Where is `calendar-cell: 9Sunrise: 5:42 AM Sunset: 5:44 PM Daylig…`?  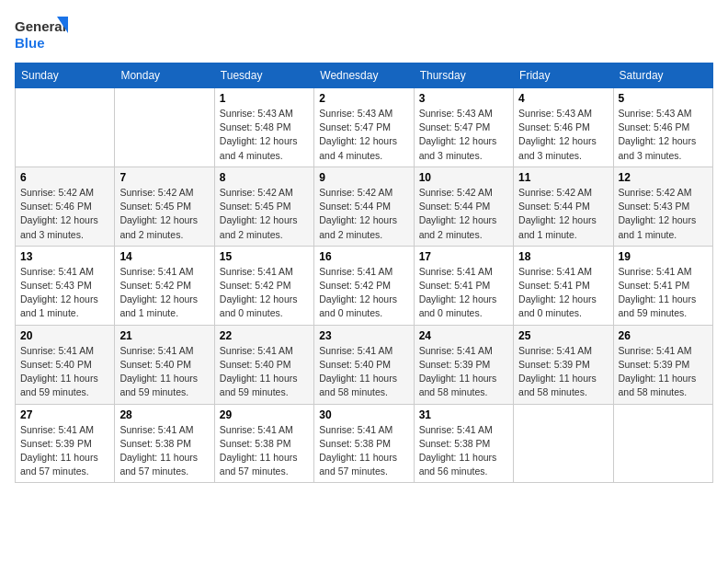
calendar-cell: 9Sunrise: 5:42 AM Sunset: 5:44 PM Daylig… is located at coordinates (364, 206).